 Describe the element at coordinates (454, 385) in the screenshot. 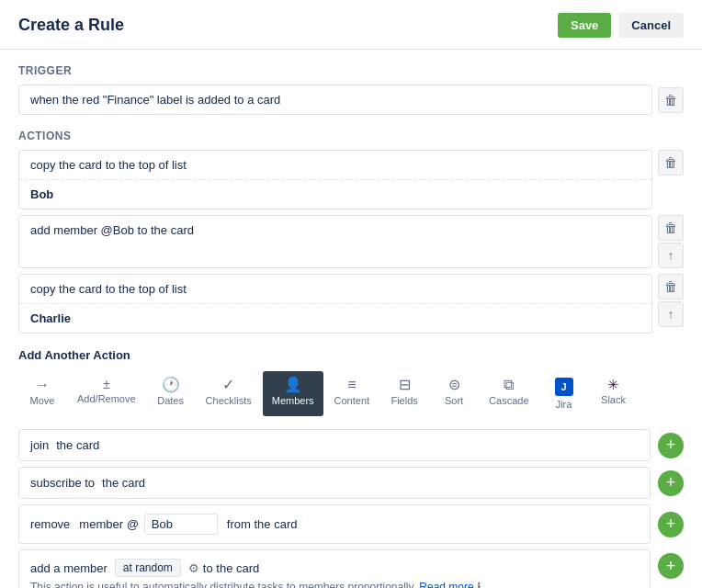

I see `sort-icon: ⊜` at that location.